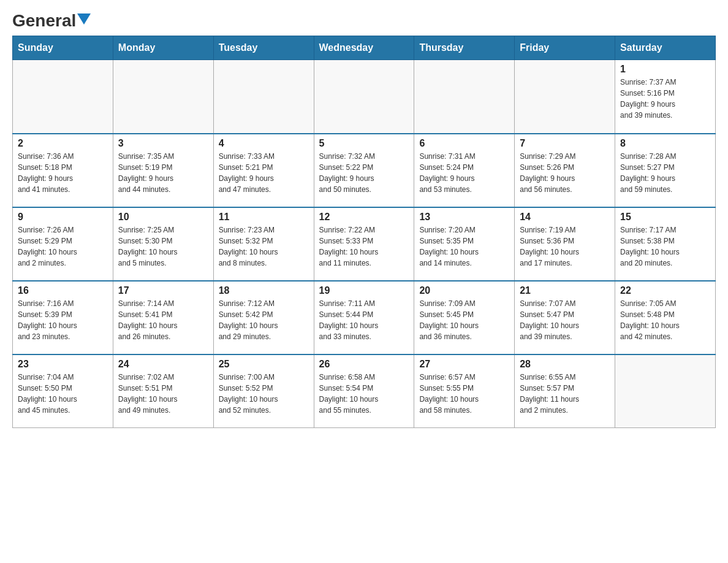  Describe the element at coordinates (264, 170) in the screenshot. I see `calendar-cell: 4Sunrise: 7:33 AM Sunset: 5:21 PM Daylig…` at that location.